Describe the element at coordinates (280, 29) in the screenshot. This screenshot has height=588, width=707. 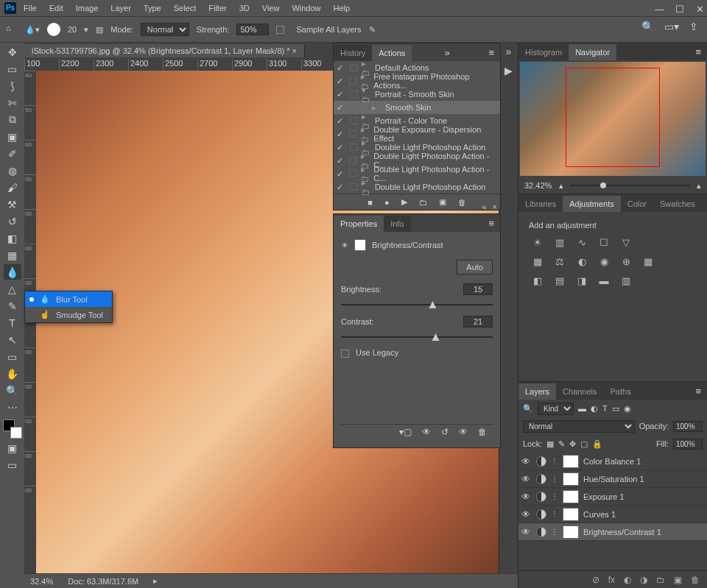
I see `sample-all-checkbox` at that location.